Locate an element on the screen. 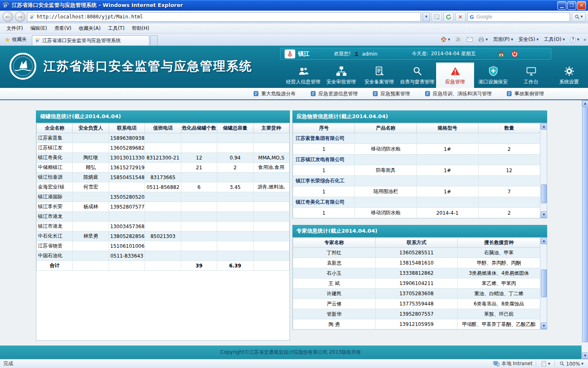  nav-item-safety-record: 安全备案管理 is located at coordinates (379, 75).